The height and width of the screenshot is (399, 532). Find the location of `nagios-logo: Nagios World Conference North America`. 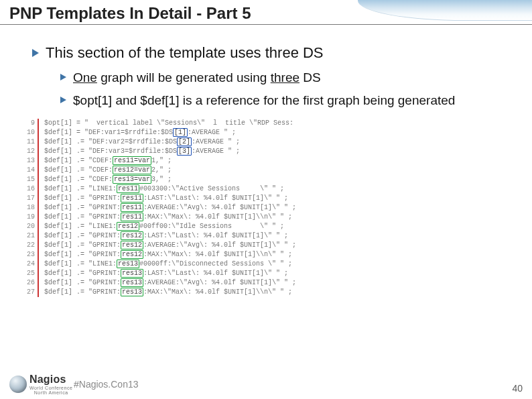

nagios-logo: Nagios World Conference North America is located at coordinates (41, 384).